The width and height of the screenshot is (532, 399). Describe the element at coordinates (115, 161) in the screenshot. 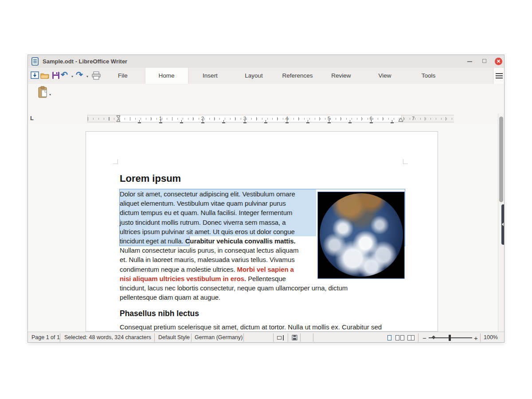

I see `text-boundary-corner-left` at that location.